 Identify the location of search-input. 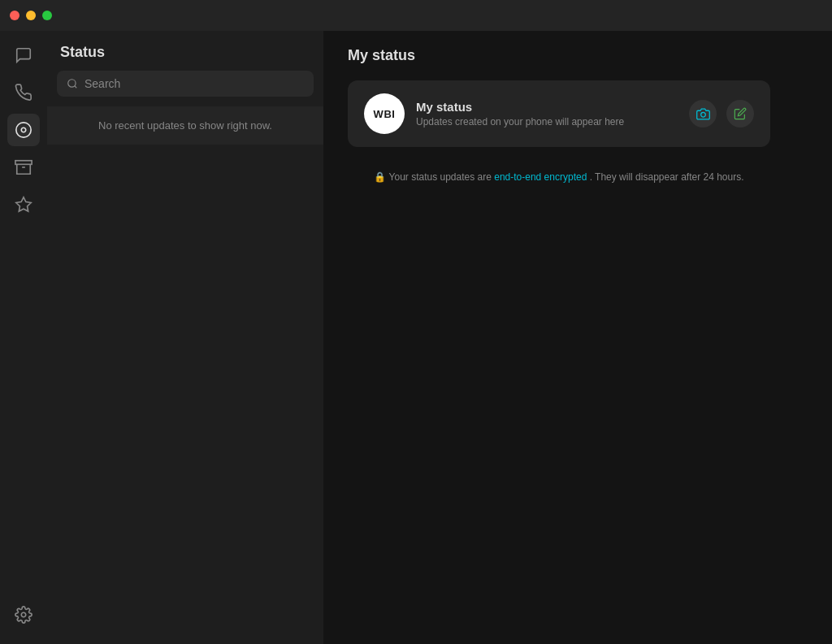
(194, 84).